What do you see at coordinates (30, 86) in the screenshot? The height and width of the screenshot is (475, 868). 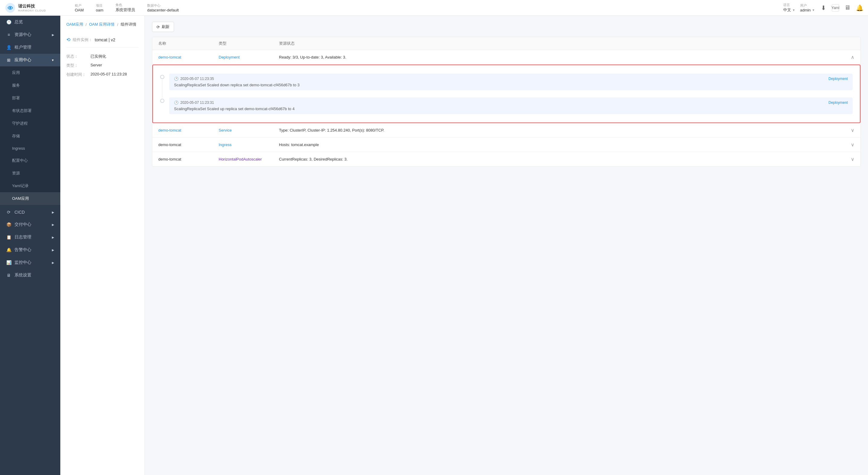 I see `sidebar-item-service: 服务` at bounding box center [30, 86].